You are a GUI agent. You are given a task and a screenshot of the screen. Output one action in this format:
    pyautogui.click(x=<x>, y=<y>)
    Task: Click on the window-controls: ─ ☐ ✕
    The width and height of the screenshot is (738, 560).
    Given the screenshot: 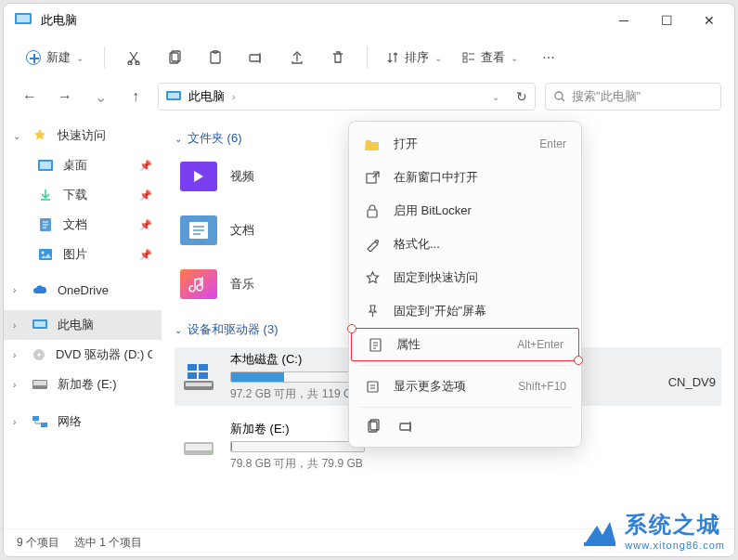 What is the action you would take?
    pyautogui.click(x=667, y=20)
    